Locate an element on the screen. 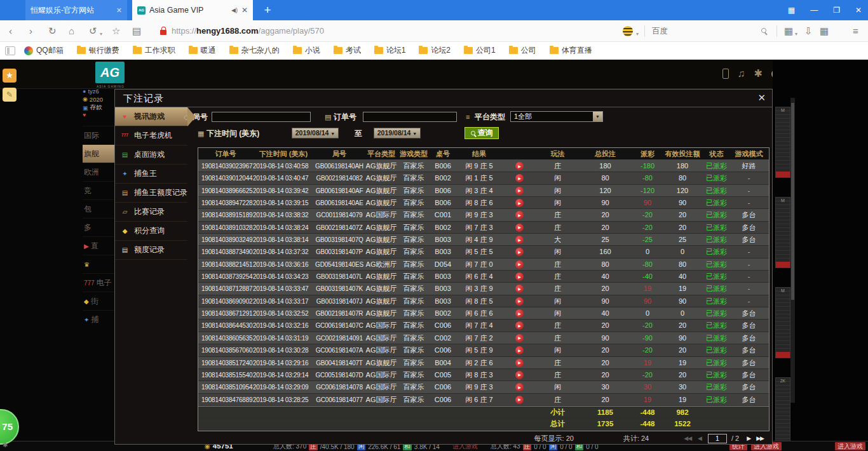 The image size is (868, 451). left-nav-item: 欧洲 is located at coordinates (98, 172).